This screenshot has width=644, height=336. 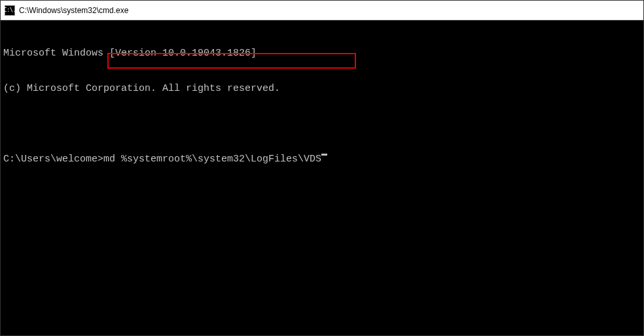 I want to click on terminal-prompt-line: C:\Users\welcome>md %systemroot%\system3…, so click(x=322, y=160).